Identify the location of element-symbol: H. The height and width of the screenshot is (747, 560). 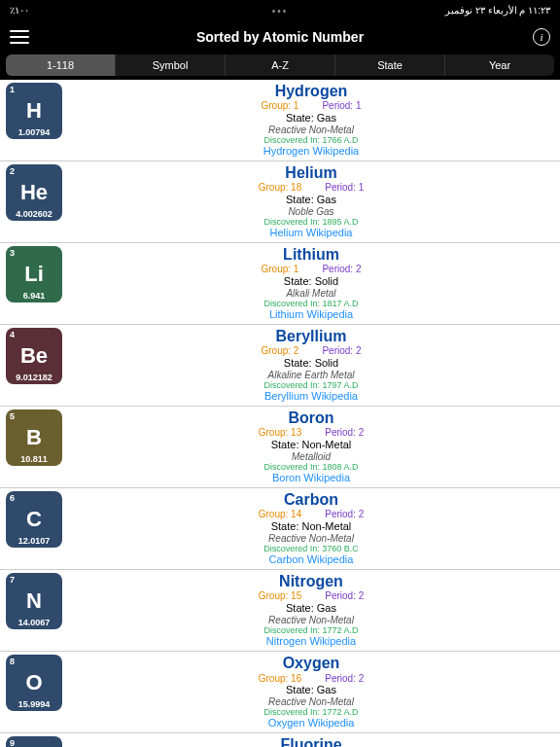
(34, 111).